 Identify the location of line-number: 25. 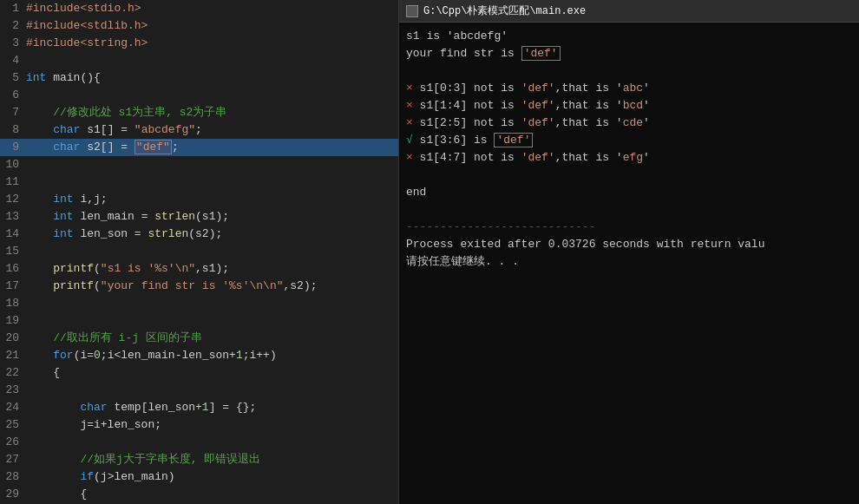
(13, 425).